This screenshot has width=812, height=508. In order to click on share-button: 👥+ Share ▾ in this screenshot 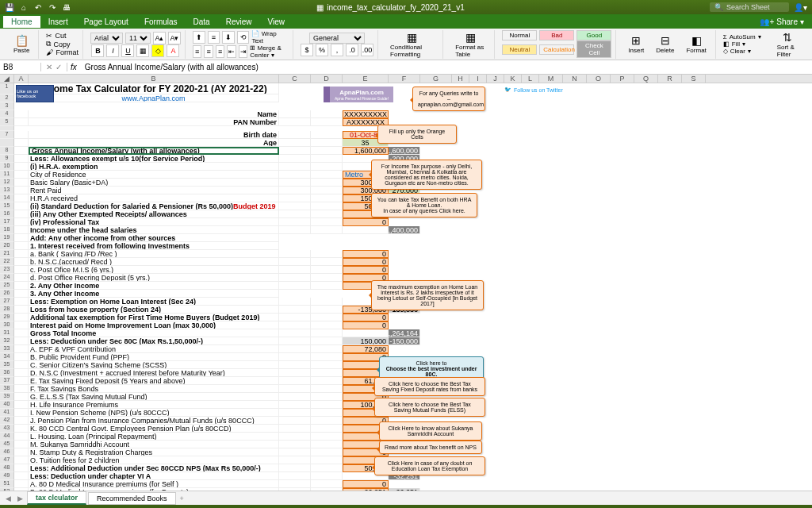, I will do `click(786, 22)`.